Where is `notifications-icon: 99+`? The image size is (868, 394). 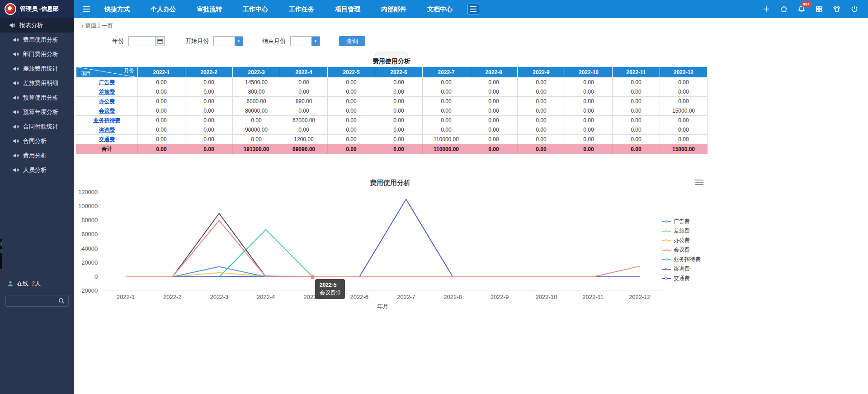
notifications-icon: 99+ is located at coordinates (802, 9).